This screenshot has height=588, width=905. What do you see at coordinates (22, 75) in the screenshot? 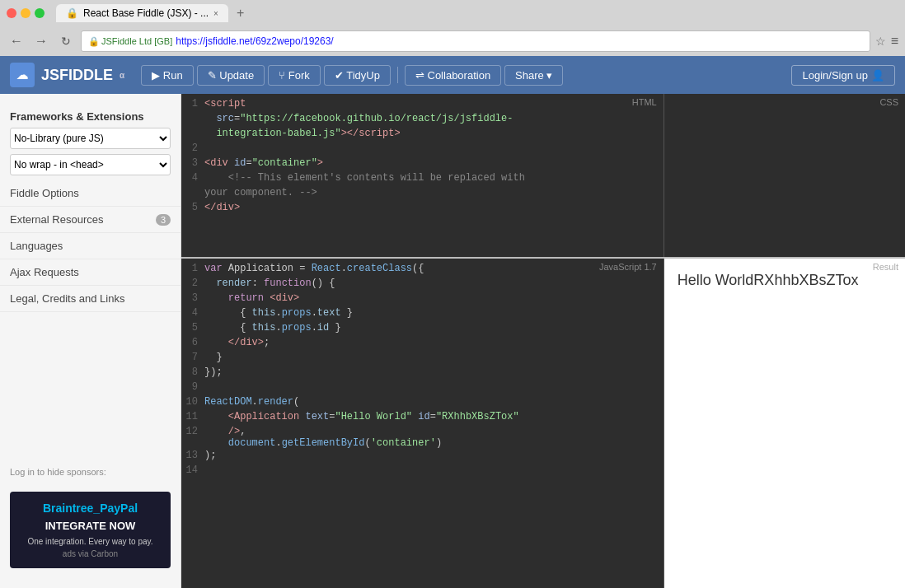
I see `logo-icon: ☁` at bounding box center [22, 75].